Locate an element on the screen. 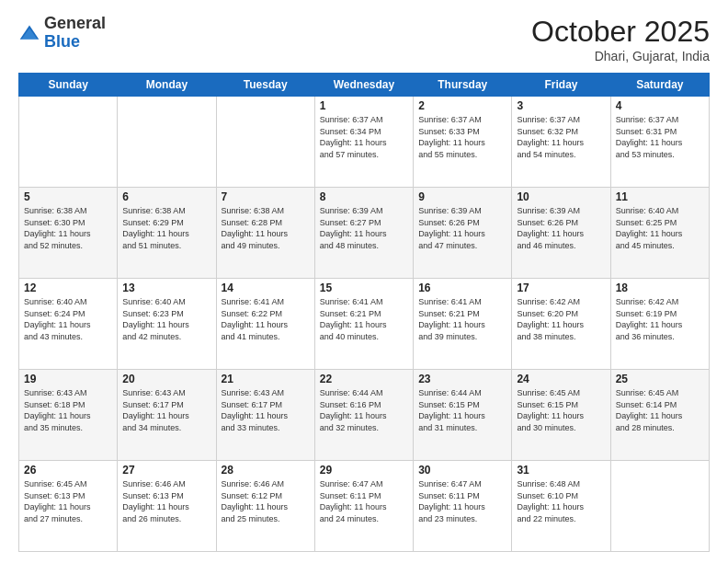 This screenshot has width=728, height=563. day-info: Sunrise: 6:46 AMSunset: 6:13 PMDaylight:… is located at coordinates (166, 501).